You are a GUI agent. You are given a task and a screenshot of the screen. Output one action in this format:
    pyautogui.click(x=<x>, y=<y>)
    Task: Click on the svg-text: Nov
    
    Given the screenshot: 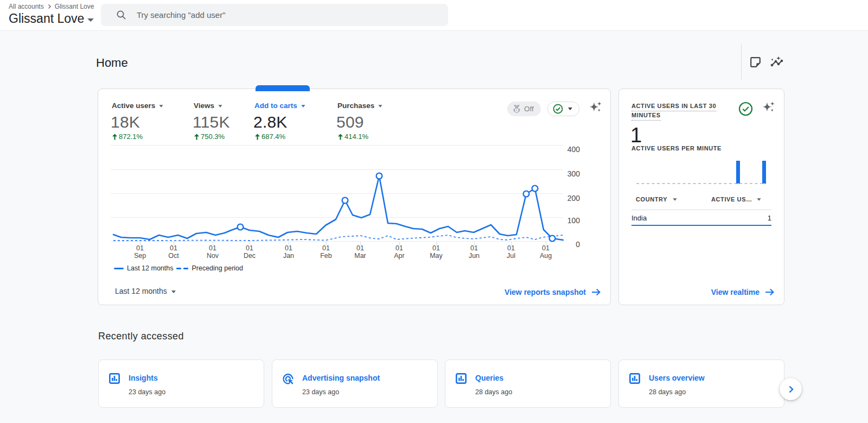 What is the action you would take?
    pyautogui.click(x=213, y=256)
    